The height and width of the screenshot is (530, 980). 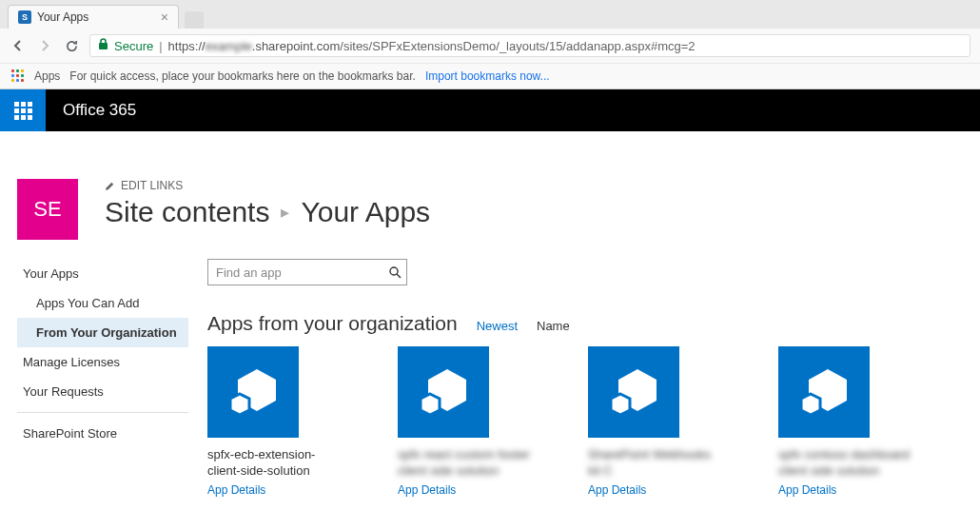 I want to click on sidebar-item-your-requests: Your Requests, so click(x=103, y=392).